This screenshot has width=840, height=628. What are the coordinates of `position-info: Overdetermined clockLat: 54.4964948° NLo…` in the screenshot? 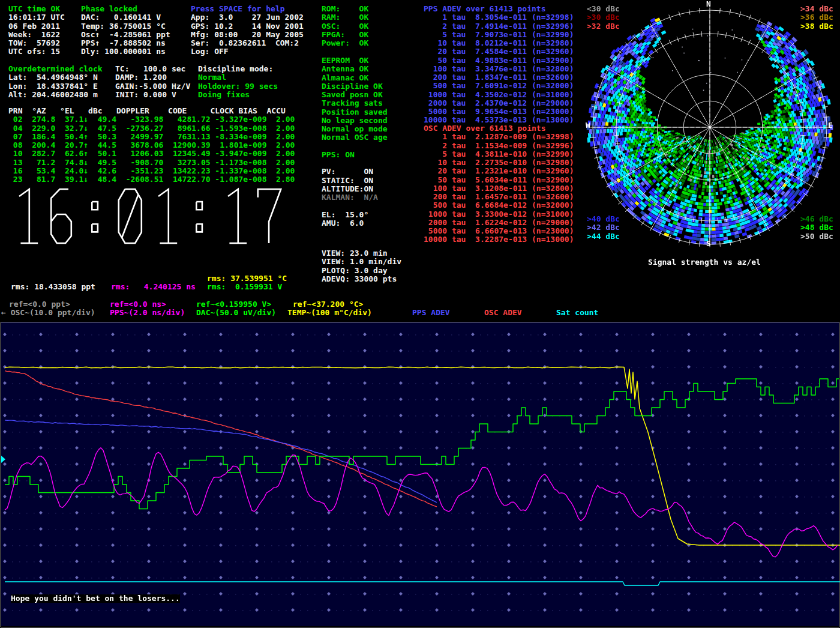 It's located at (55, 82).